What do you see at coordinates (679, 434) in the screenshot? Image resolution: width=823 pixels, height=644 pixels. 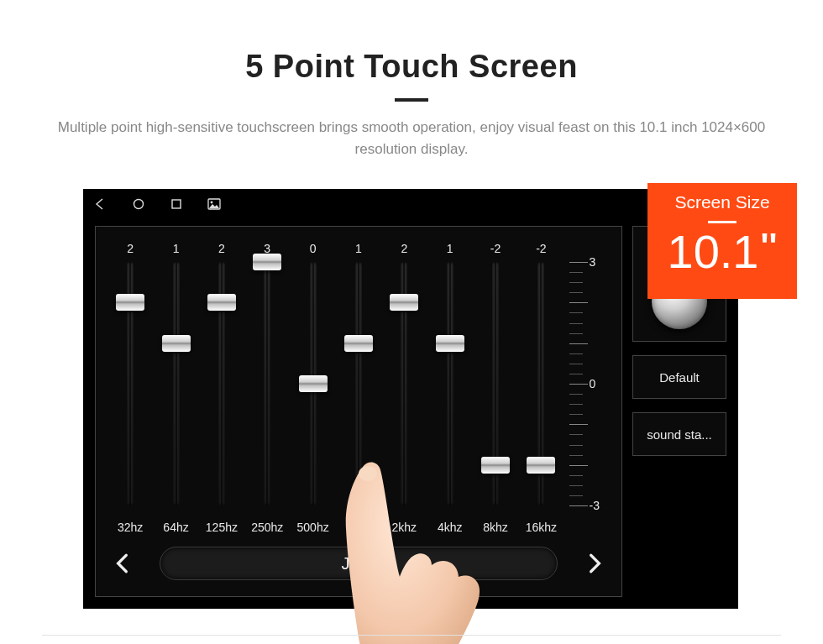 I see `soundstage-button: sound sta...` at bounding box center [679, 434].